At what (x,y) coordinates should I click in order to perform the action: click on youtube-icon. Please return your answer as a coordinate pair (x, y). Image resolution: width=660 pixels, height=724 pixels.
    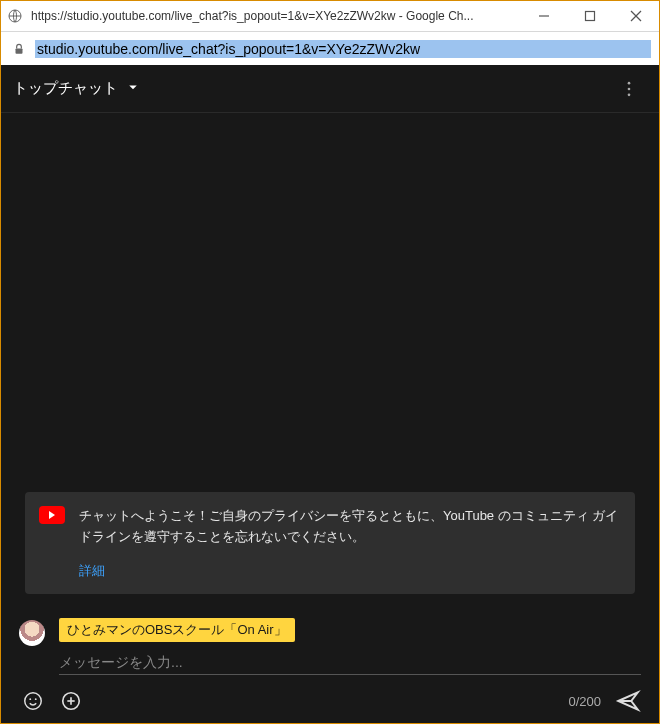
    Looking at the image, I should click on (52, 515).